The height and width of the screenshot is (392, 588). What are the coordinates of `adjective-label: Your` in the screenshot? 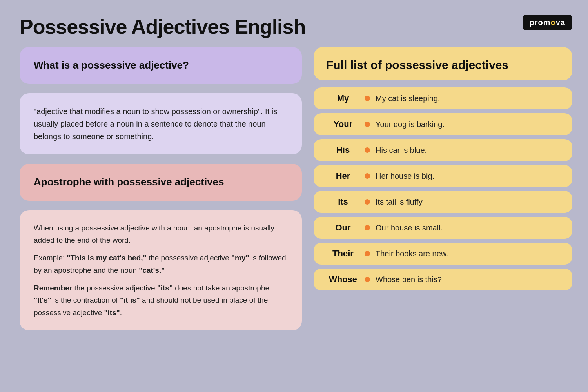 It's located at (343, 124).